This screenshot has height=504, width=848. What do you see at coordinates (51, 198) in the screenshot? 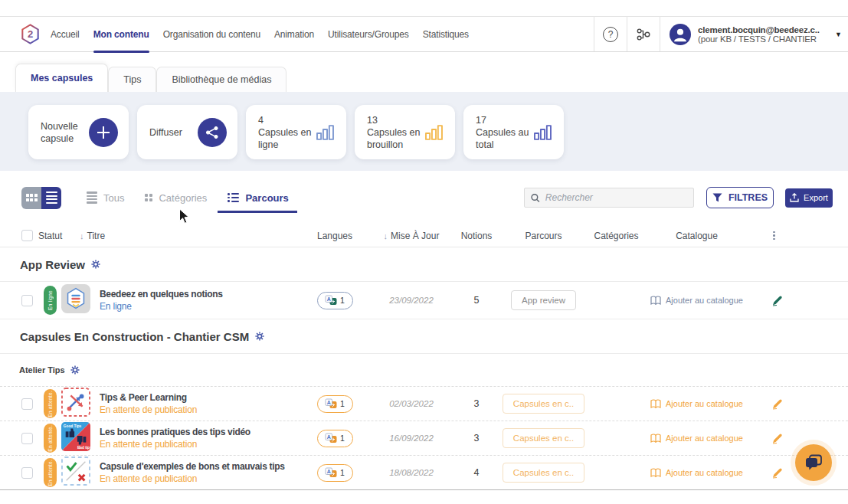
I see `list-view-icon` at bounding box center [51, 198].